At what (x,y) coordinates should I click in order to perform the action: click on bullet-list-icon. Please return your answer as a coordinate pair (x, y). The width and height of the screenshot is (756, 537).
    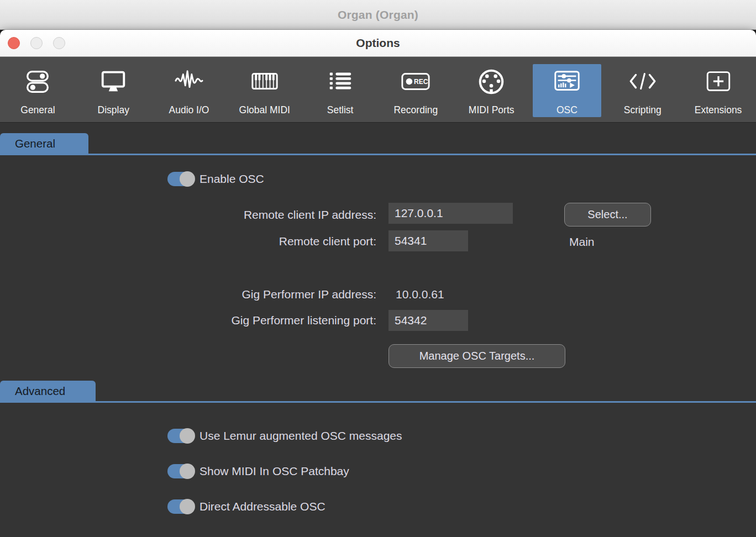
    Looking at the image, I should click on (340, 81).